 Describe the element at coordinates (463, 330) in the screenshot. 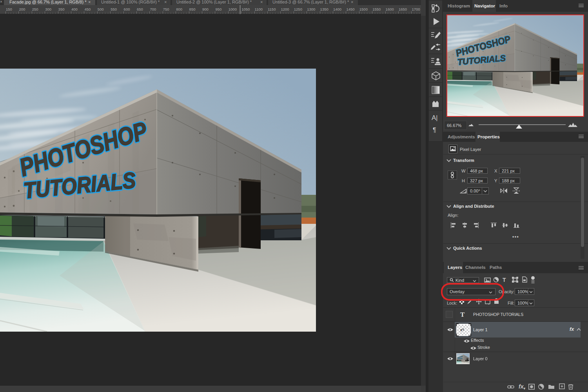

I see `svg-text: PT` at that location.